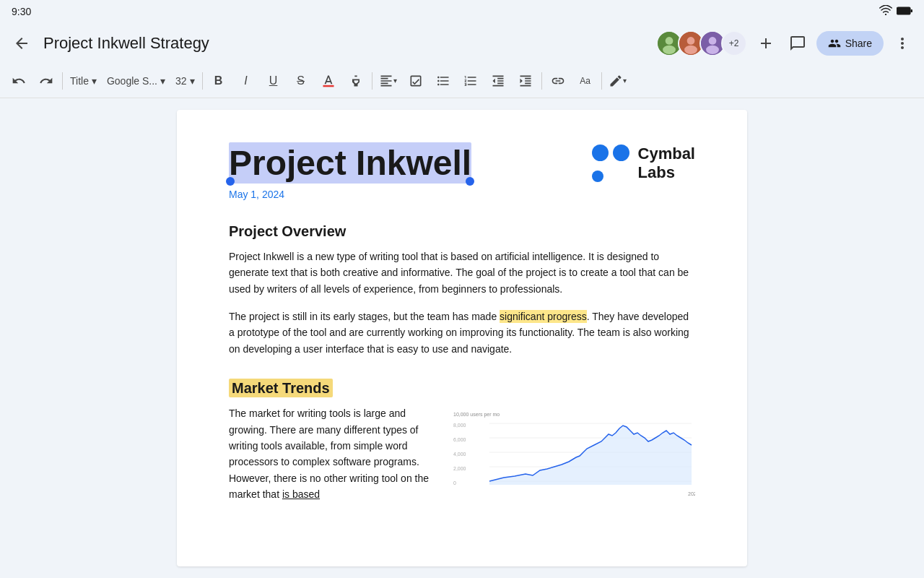 This screenshot has width=924, height=578. I want to click on pen-button: ▾, so click(618, 81).